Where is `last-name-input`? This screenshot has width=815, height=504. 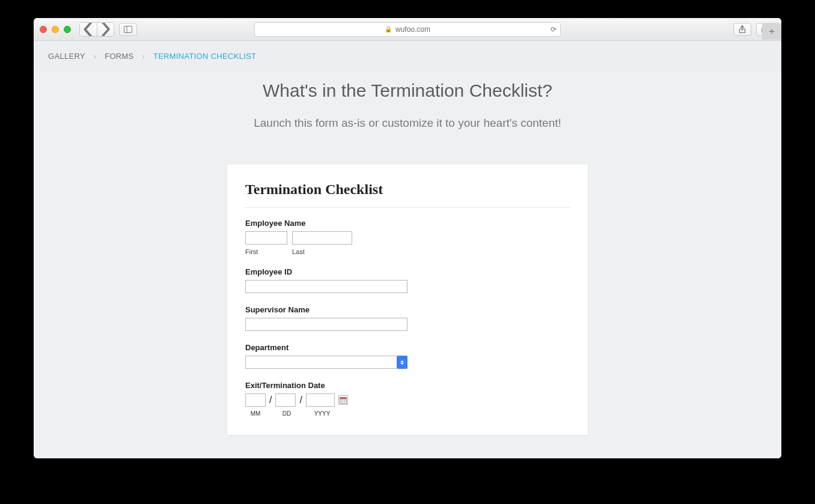
last-name-input is located at coordinates (322, 238).